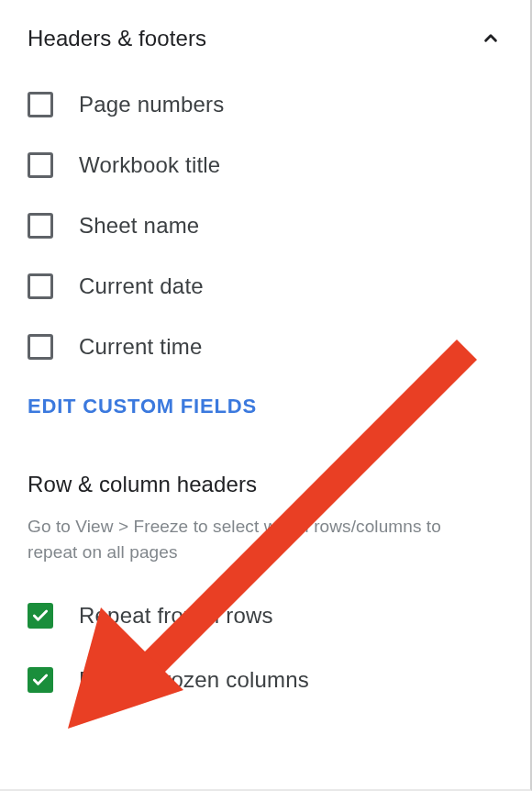 Image resolution: width=532 pixels, height=791 pixels. Describe the element at coordinates (265, 165) in the screenshot. I see `workbook-title-option: Workbook title` at that location.